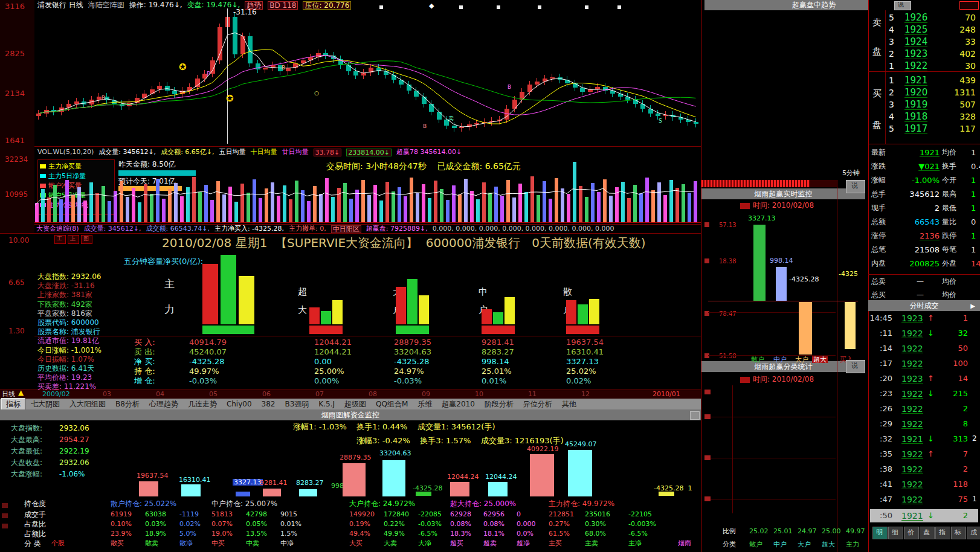 Image resolution: width=980 pixels, height=552 pixels. Describe the element at coordinates (13, 405) in the screenshot. I see `tab-0: 指标` at that location.